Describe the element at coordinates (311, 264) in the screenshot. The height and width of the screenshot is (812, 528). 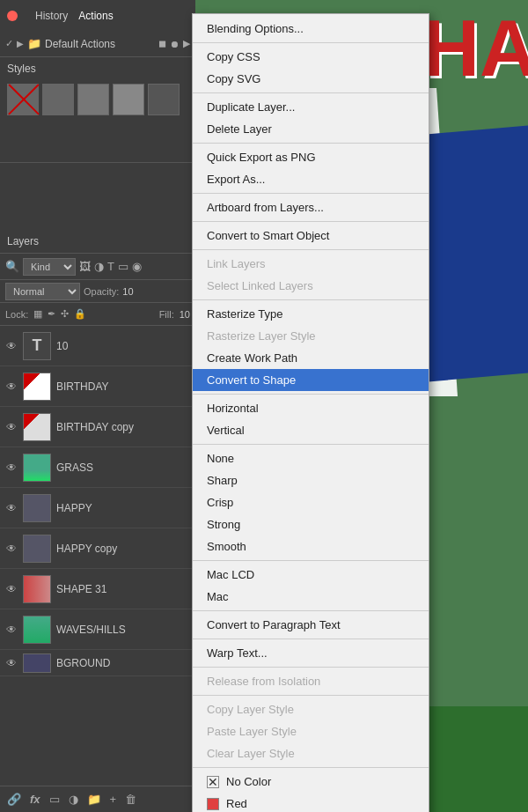
I see `menu-item: Link Layers` at that location.